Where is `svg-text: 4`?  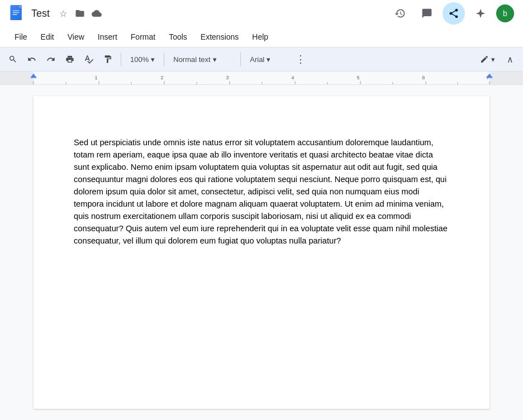 svg-text: 4 is located at coordinates (293, 78).